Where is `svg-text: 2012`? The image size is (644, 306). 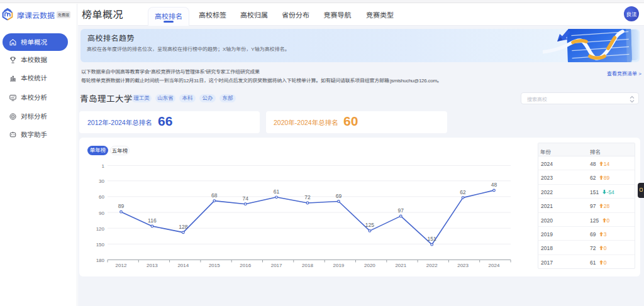 svg-text: 2012 is located at coordinates (121, 265).